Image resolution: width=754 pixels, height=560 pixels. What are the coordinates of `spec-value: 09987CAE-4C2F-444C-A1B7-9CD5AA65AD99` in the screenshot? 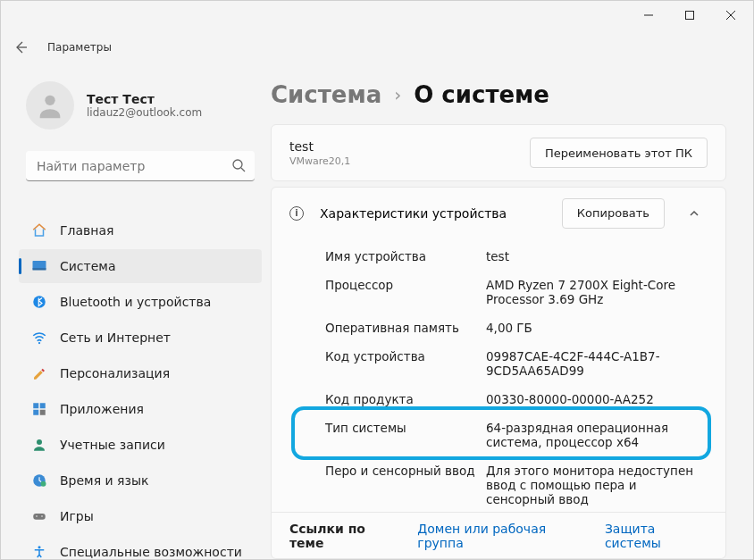 It's located at (597, 364).